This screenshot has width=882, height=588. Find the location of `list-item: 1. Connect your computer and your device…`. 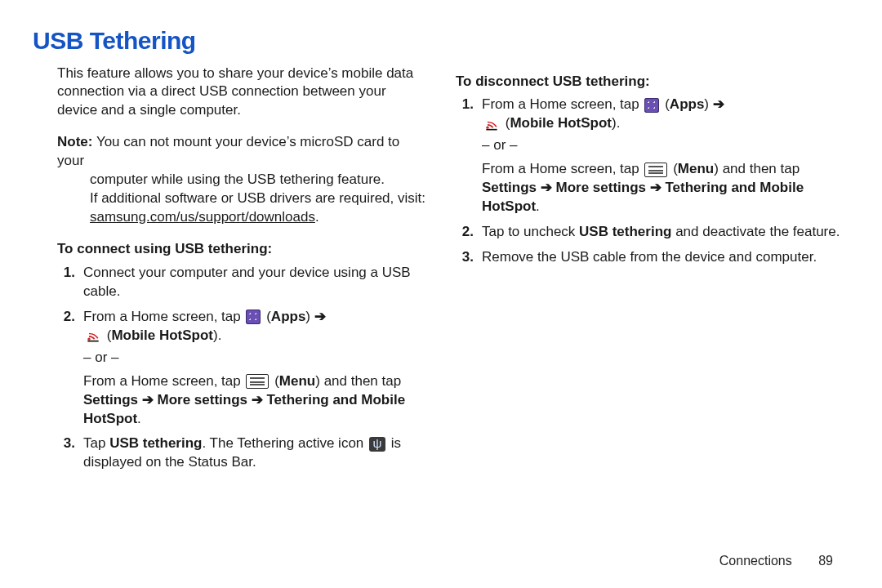

list-item: 1. Connect your computer and your device… is located at coordinates (242, 283).